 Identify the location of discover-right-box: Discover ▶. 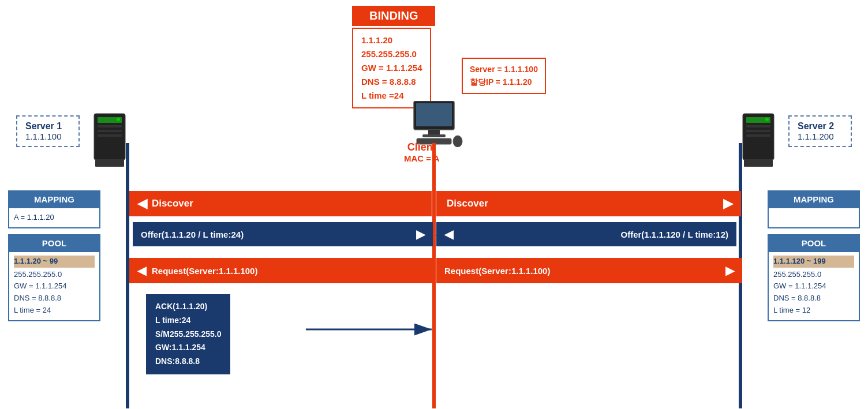
(589, 204).